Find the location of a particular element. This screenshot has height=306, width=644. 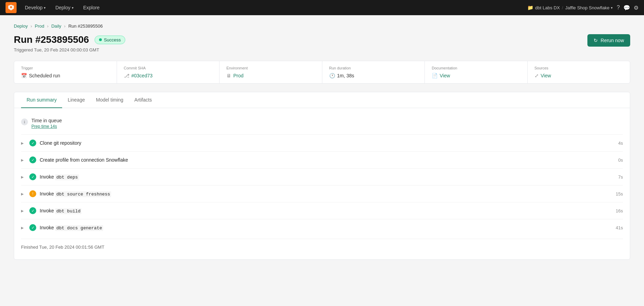

calendar-icon: 📅 is located at coordinates (24, 76).